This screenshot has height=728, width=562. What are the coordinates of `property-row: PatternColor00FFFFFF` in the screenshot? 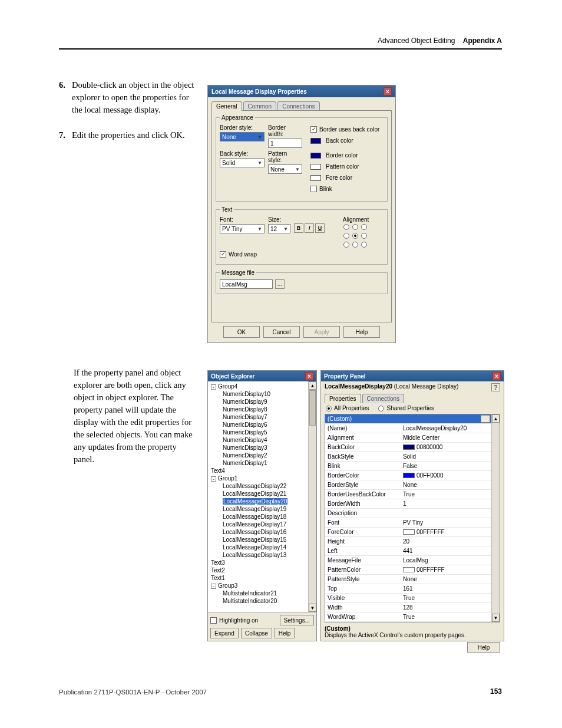 It's located at (408, 570).